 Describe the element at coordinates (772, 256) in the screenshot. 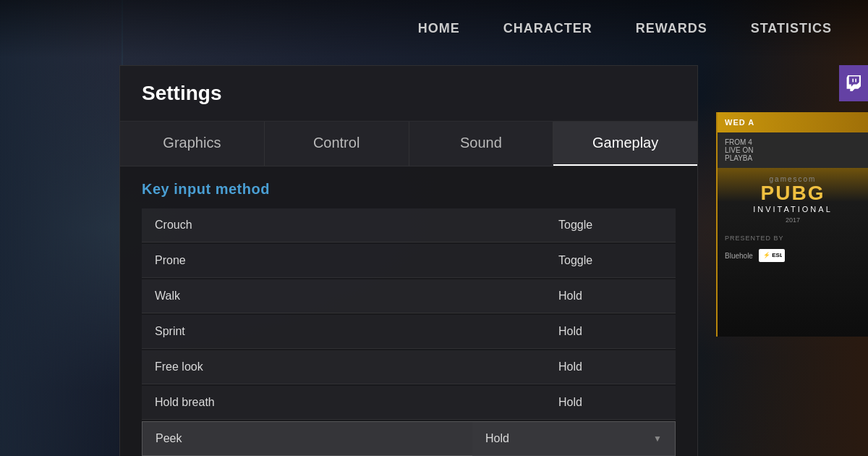

I see `esl-badge: ⚡ ESL` at that location.